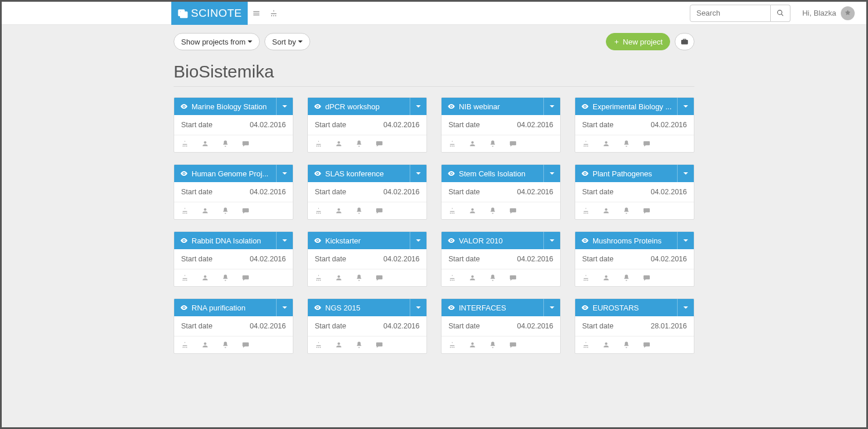 Image resolution: width=868 pixels, height=429 pixels. I want to click on project-card-header: EUROSTARS, so click(634, 308).